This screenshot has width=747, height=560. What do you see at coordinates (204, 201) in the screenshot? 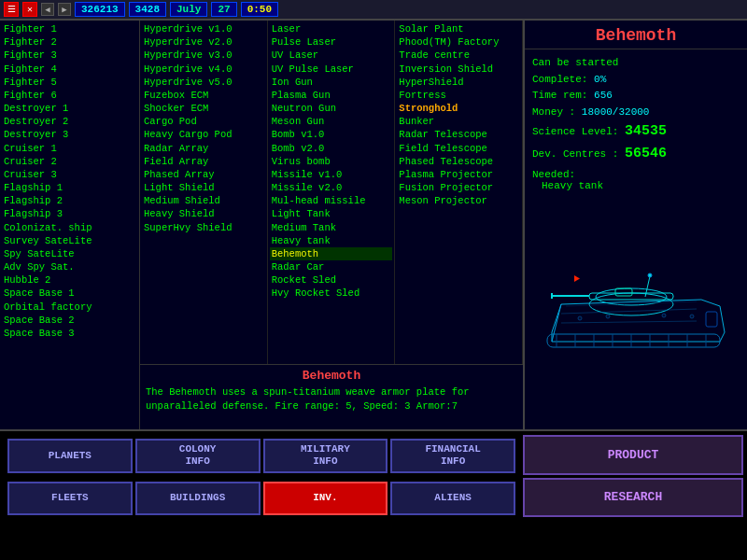
I see `tech-item: Medium Shield` at bounding box center [204, 201].